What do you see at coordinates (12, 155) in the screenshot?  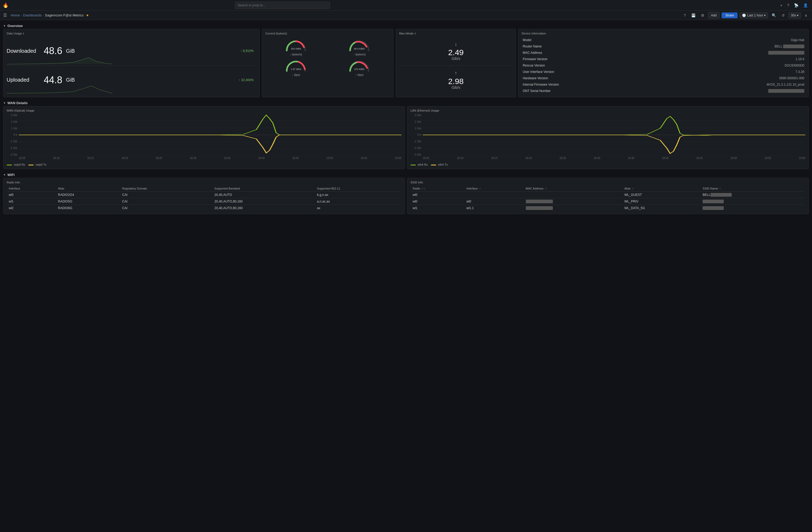 I see `y-label: -3 Gib` at bounding box center [12, 155].